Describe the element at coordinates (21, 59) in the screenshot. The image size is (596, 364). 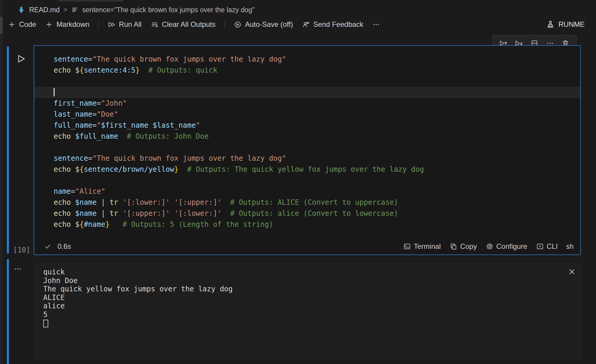
I see `run-cell-button` at that location.